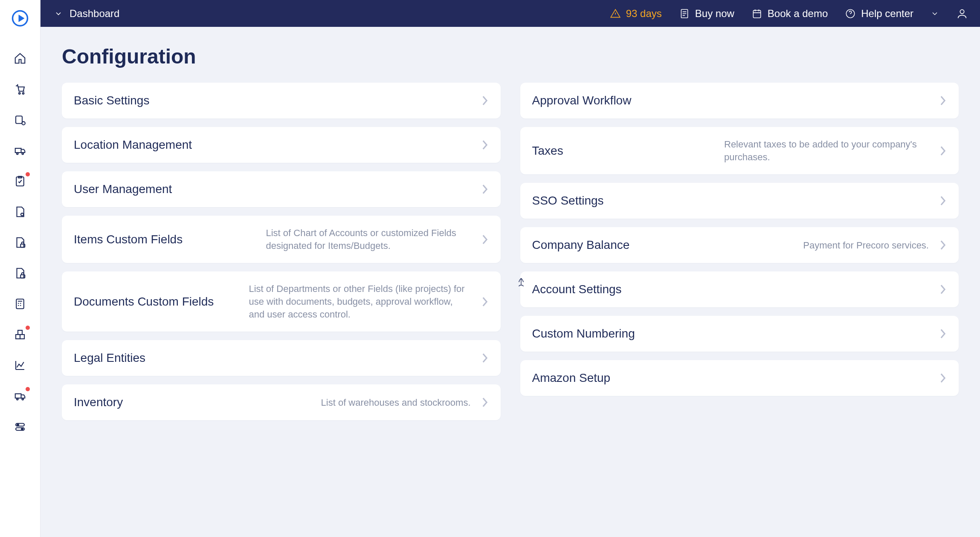 This screenshot has width=980, height=537. What do you see at coordinates (20, 365) in the screenshot?
I see `chart-icon` at bounding box center [20, 365].